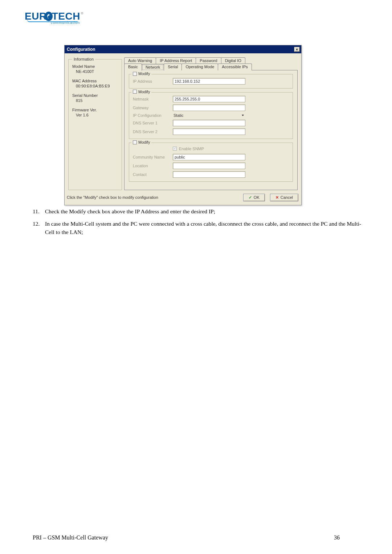  I want to click on step-number: 11., so click(39, 212).